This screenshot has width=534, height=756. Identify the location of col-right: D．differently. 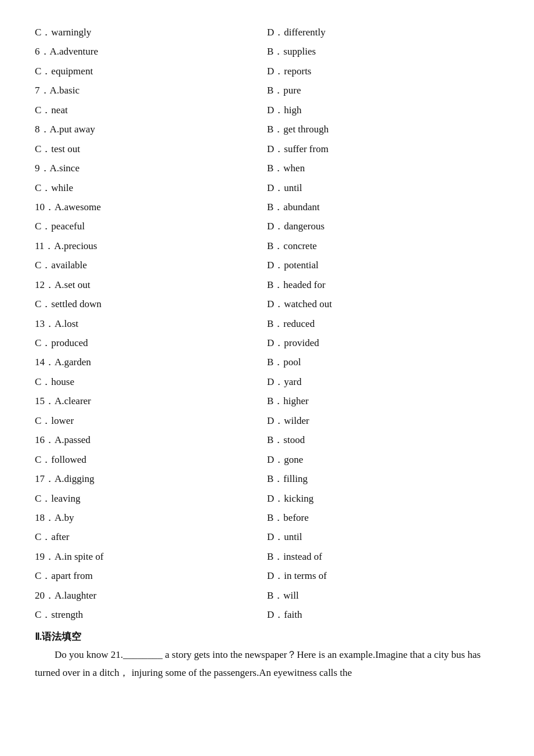
(383, 33).